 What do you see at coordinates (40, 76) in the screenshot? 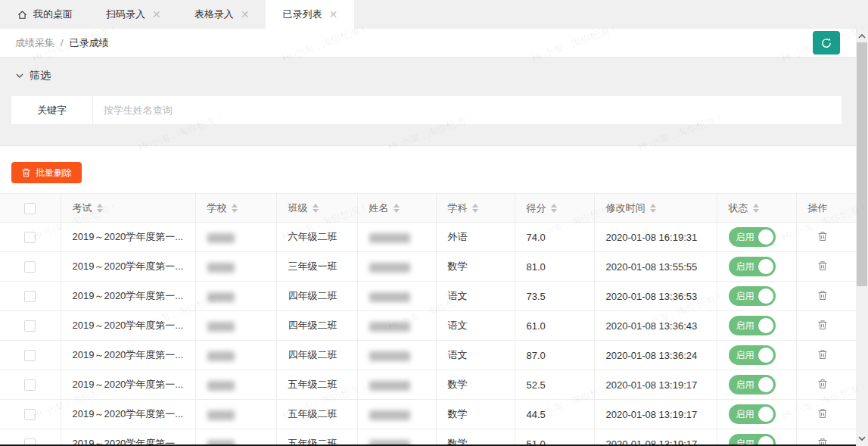
I see `filter-title: 筛选` at bounding box center [40, 76].